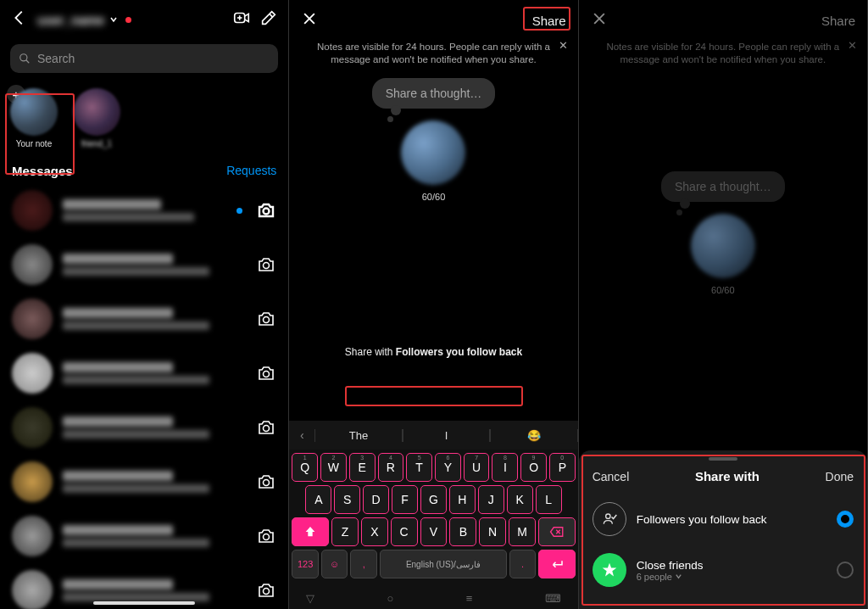 The image size is (868, 609). What do you see at coordinates (723, 290) in the screenshot?
I see `char-counter: 60/60` at bounding box center [723, 290].